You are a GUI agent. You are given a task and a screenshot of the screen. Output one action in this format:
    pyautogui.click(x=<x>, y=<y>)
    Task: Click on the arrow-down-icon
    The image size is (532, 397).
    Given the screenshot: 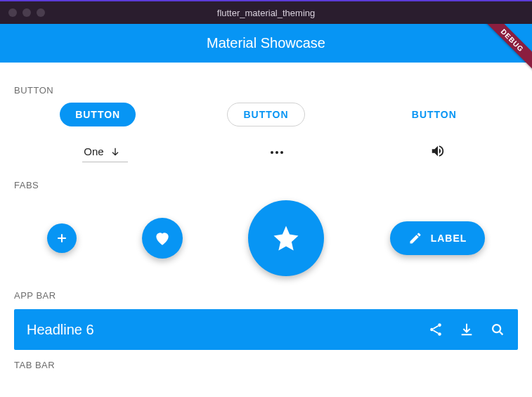 What is the action you would take?
    pyautogui.click(x=115, y=152)
    